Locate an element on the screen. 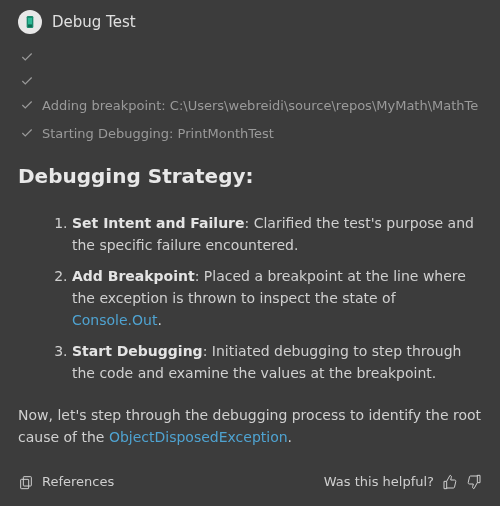 This screenshot has height=506, width=500. step-title: Start Debugging is located at coordinates (138, 351).